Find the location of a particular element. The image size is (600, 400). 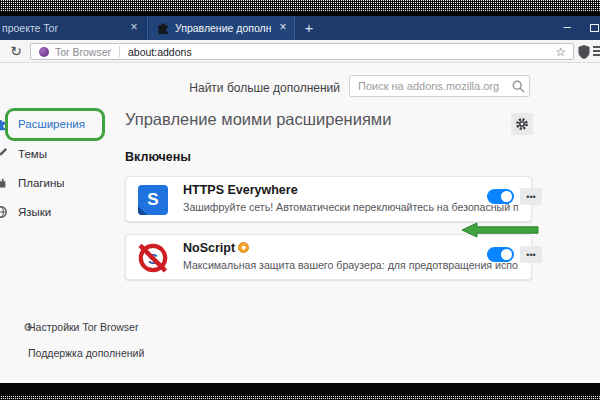

page-title: Управление моими расширениями is located at coordinates (258, 120).